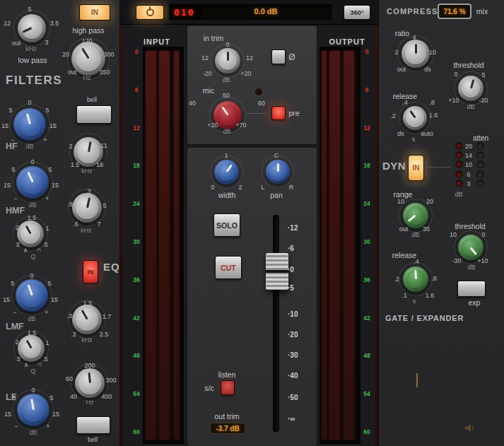  Describe the element at coordinates (256, 113) in the screenshot. I see `pre-connector-line` at that location.